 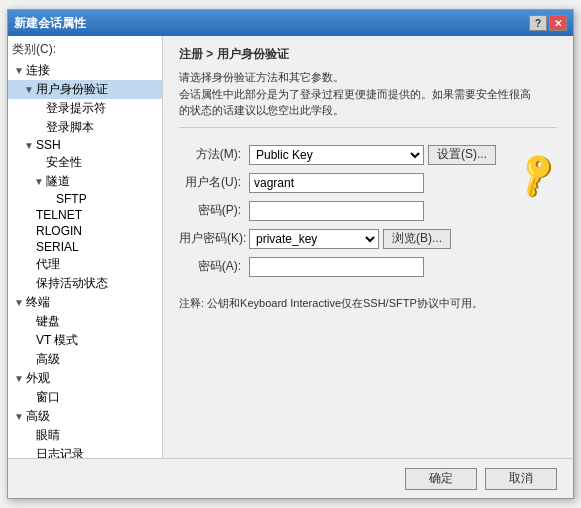 I want to click on help-button: ?, so click(x=538, y=23).